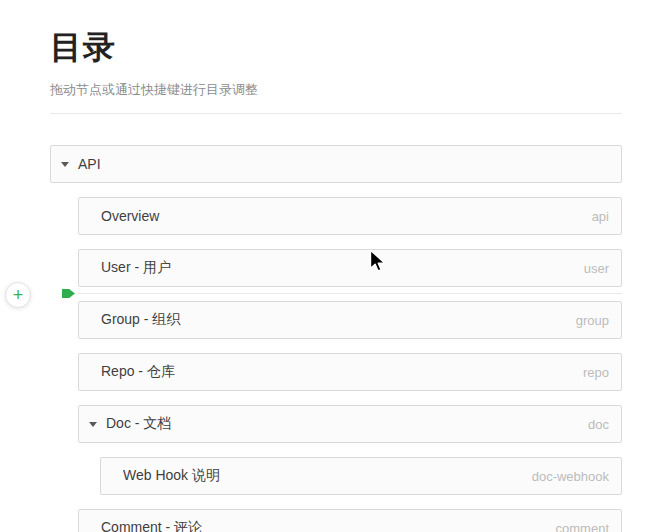 This screenshot has height=532, width=670. What do you see at coordinates (570, 476) in the screenshot?
I see `toc-item-slug: doc-webhook` at bounding box center [570, 476].